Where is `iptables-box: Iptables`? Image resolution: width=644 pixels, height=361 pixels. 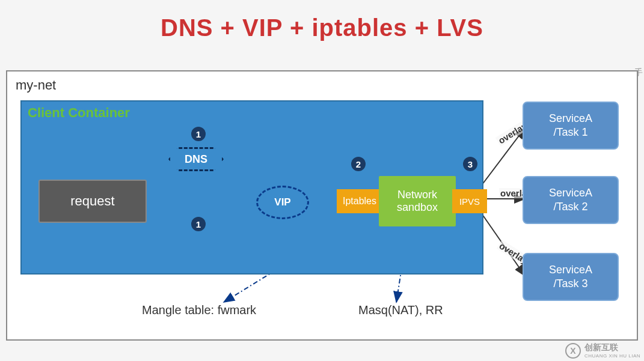
iptables-box: Iptables is located at coordinates (360, 201).